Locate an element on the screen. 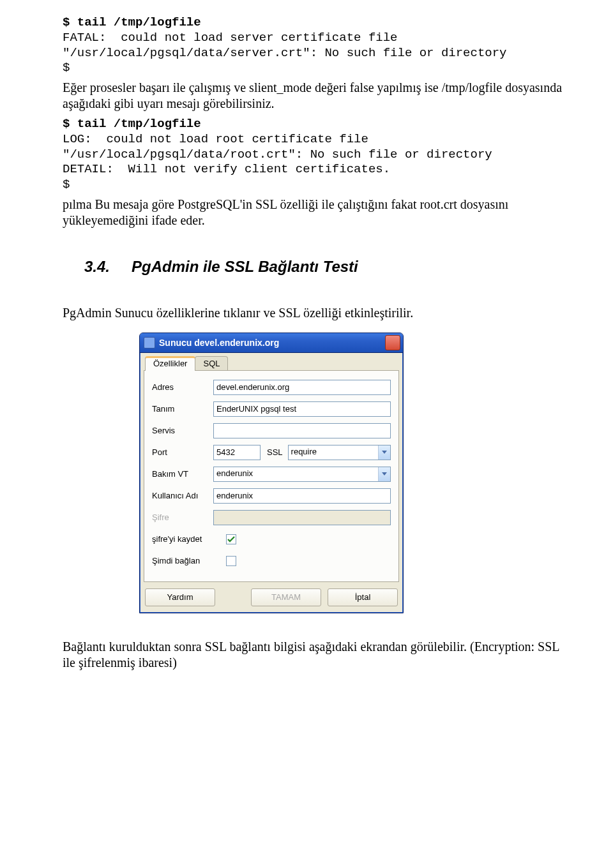 This screenshot has height=868, width=613. bakimvt-combo-value: enderunix is located at coordinates (296, 474).